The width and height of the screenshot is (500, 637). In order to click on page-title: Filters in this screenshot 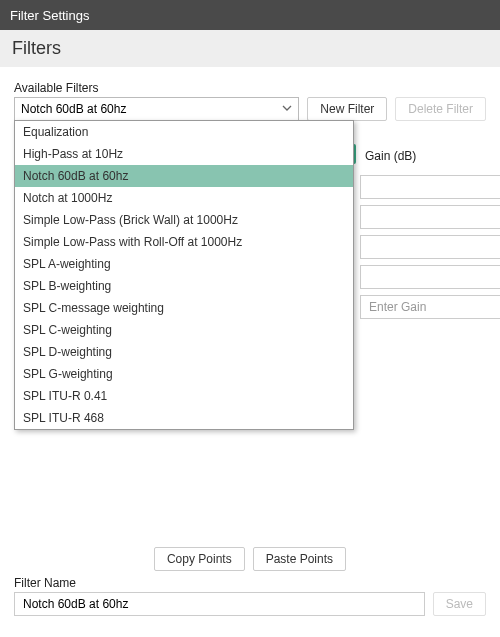, I will do `click(36, 48)`.